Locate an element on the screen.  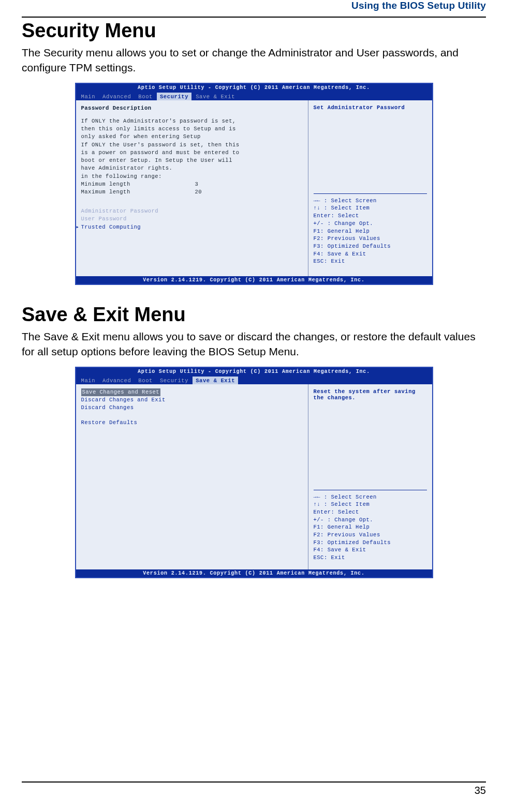
desc-line: If ONLY the User's password is set, then… is located at coordinates (192, 145).